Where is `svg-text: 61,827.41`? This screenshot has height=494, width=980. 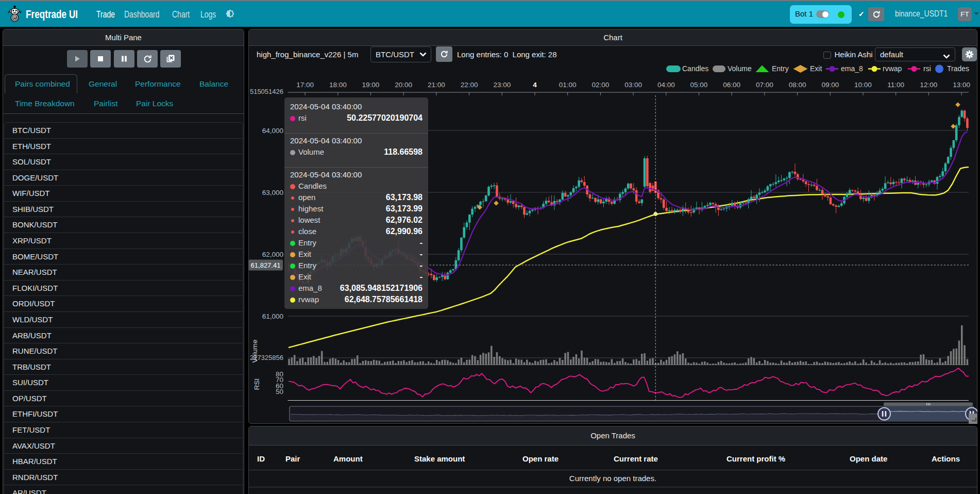
svg-text: 61,827.41 is located at coordinates (266, 265).